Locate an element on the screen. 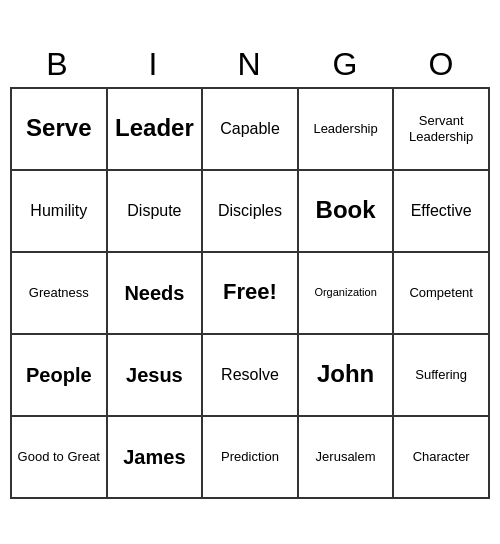 The height and width of the screenshot is (544, 500). bingo-cell: Good to Great is located at coordinates (59, 457).